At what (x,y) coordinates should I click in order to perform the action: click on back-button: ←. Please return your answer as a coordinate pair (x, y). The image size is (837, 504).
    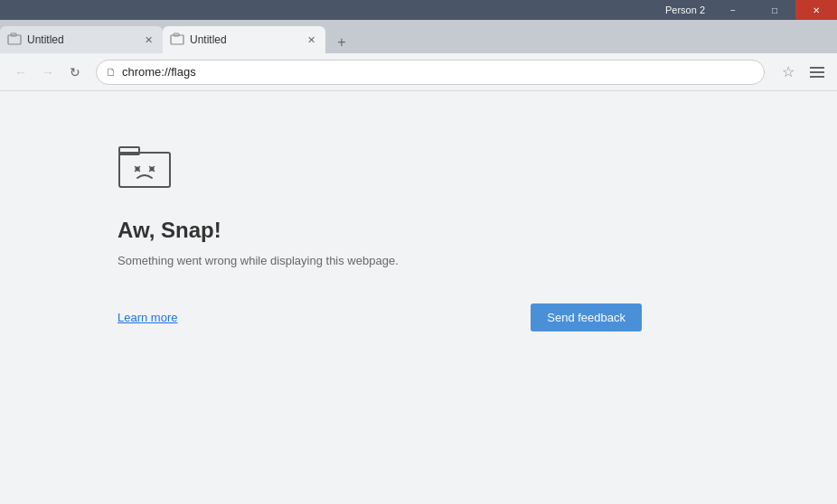
    Looking at the image, I should click on (21, 72).